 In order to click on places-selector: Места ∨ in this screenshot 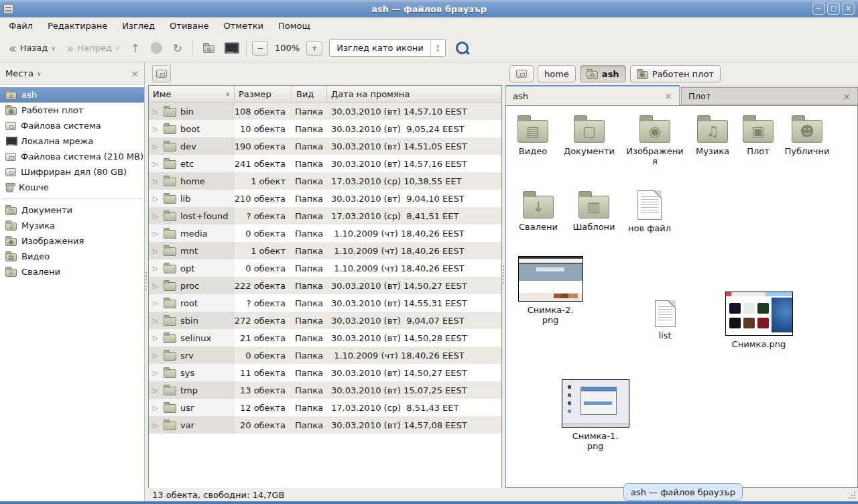, I will do `click(23, 74)`.